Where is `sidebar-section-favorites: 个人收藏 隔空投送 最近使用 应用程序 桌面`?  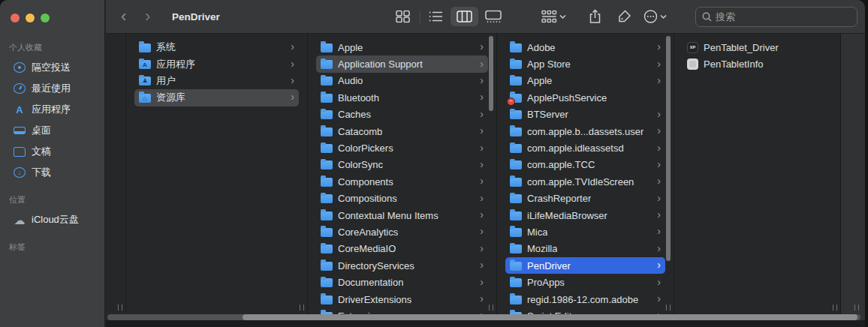 sidebar-section-favorites: 个人收藏 隔空投送 最近使用 应用程序 桌面 is located at coordinates (53, 110).